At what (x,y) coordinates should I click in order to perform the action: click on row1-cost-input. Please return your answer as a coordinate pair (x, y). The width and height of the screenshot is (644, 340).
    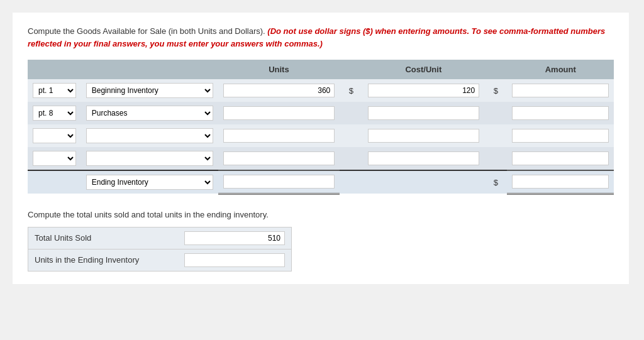
    Looking at the image, I should click on (424, 90).